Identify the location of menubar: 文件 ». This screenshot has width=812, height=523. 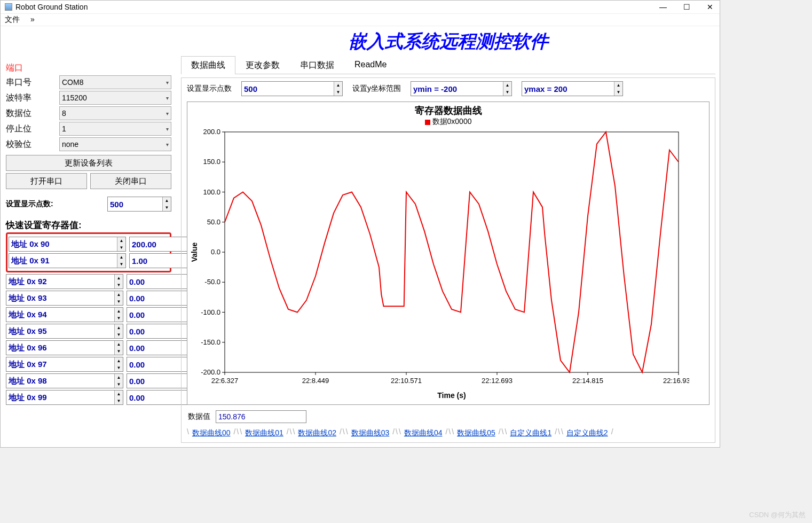
(360, 20).